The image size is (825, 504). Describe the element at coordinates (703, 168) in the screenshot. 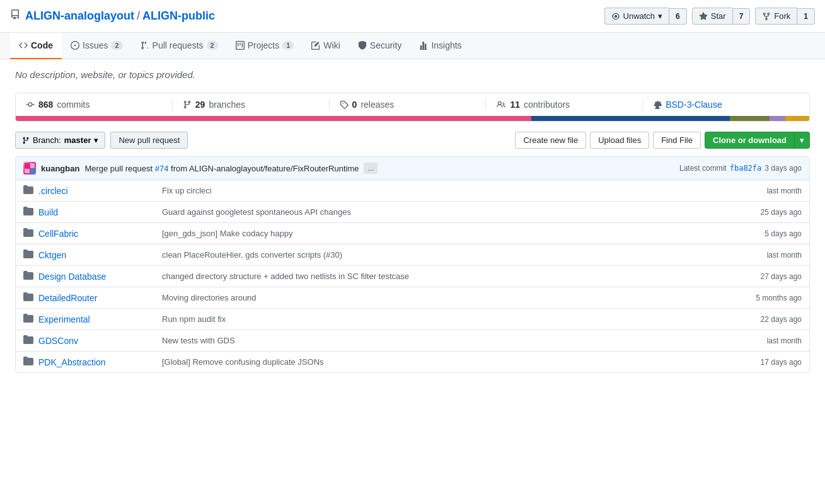

I see `latest-commit-label: Latest commit` at that location.